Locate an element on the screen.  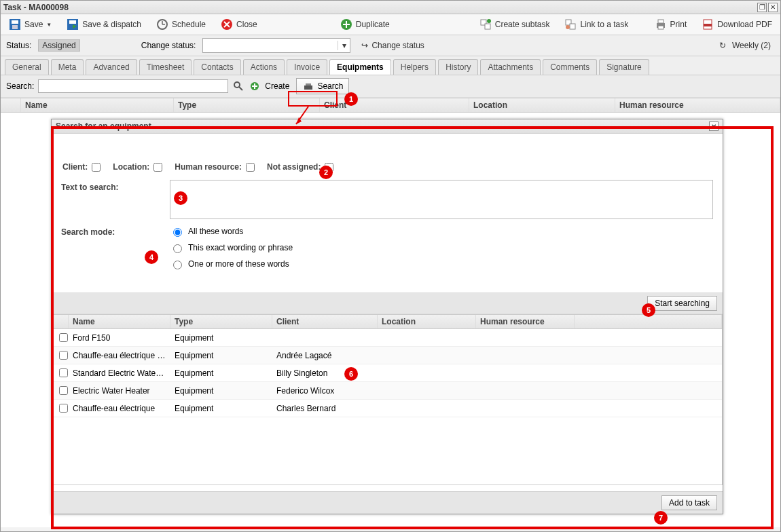
plus-green-icon is located at coordinates (346, 24).